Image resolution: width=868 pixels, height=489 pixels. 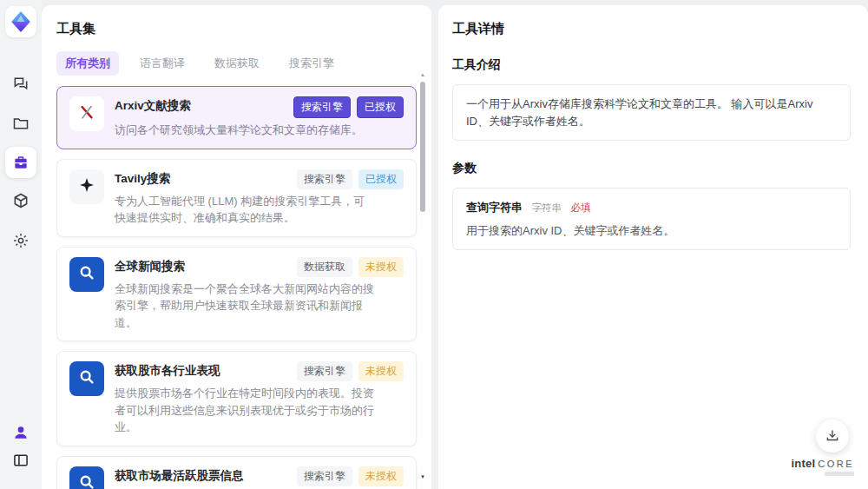 I want to click on tool-card: 获取股市各行业表现 搜索引擎 未授权 提供股票市场各个行业在特定时间段内的表现。…, so click(x=236, y=399).